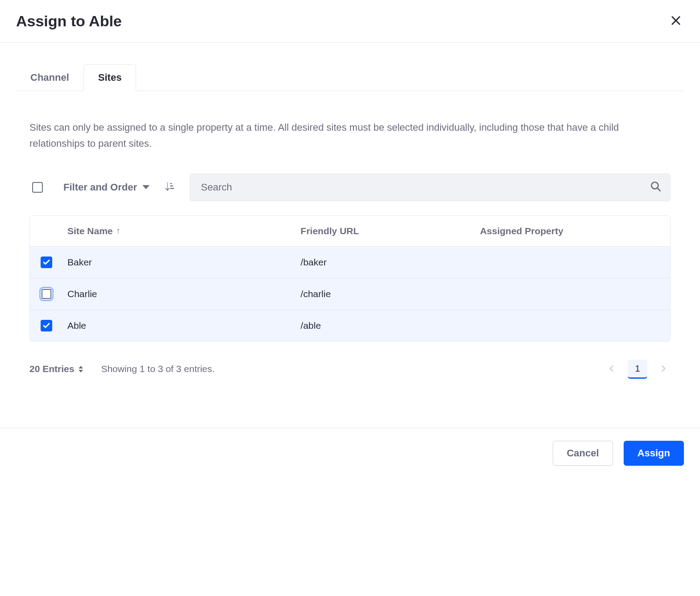  I want to click on search-input, so click(430, 187).